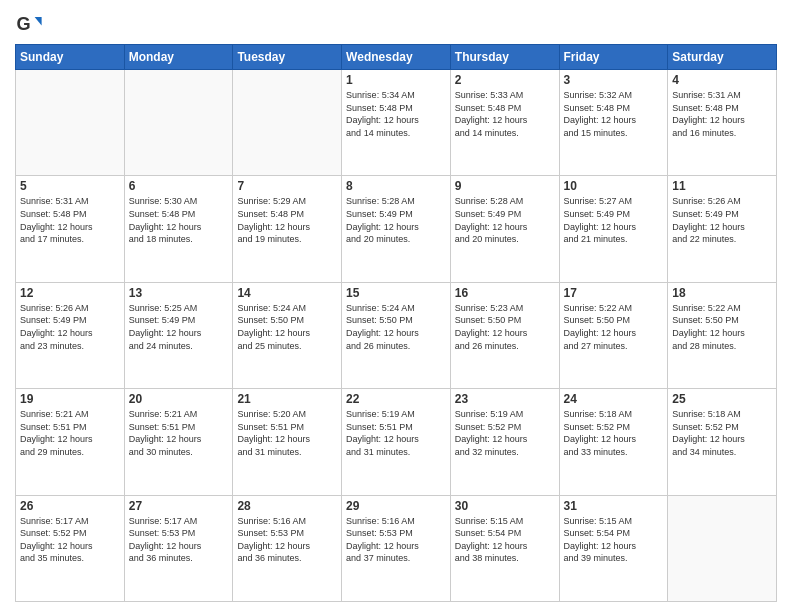 This screenshot has height=612, width=792. I want to click on cell-info-text: Sunrise: 5:19 AM Sunset: 5:52 PM Dayligh…, so click(505, 433).